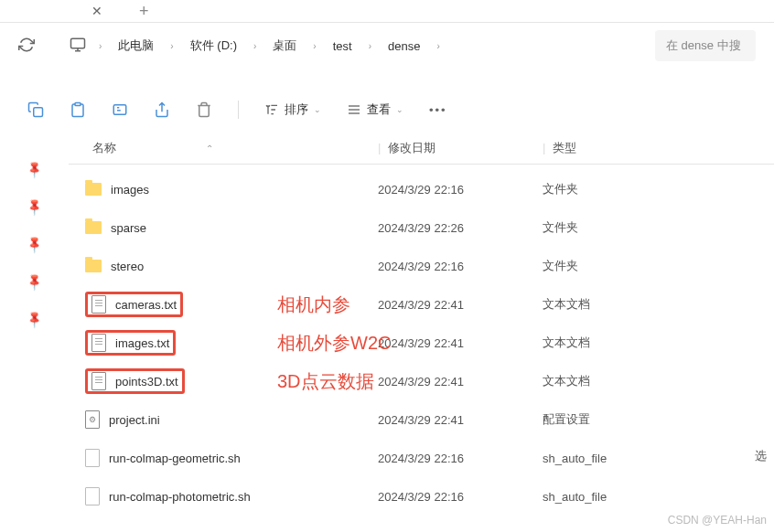 Image resolution: width=774 pixels, height=532 pixels. What do you see at coordinates (421, 228) in the screenshot?
I see `file-row: sparse2024/3/29 22:26文件夹` at bounding box center [421, 228].